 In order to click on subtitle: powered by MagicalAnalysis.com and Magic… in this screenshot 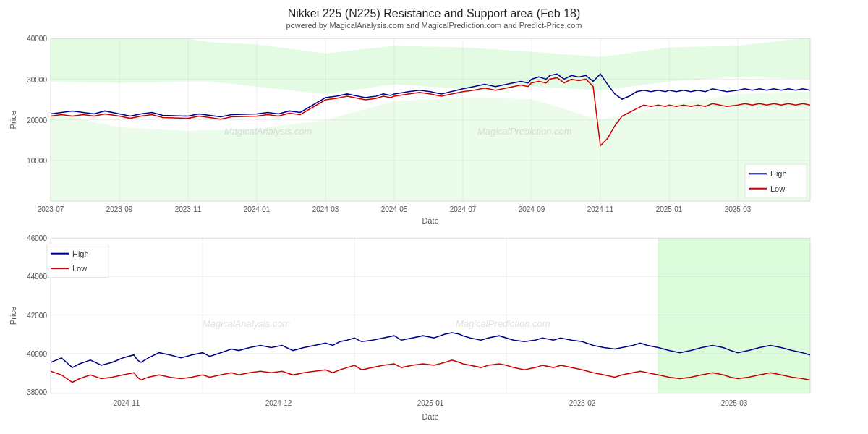, I will do `click(434, 25)`.